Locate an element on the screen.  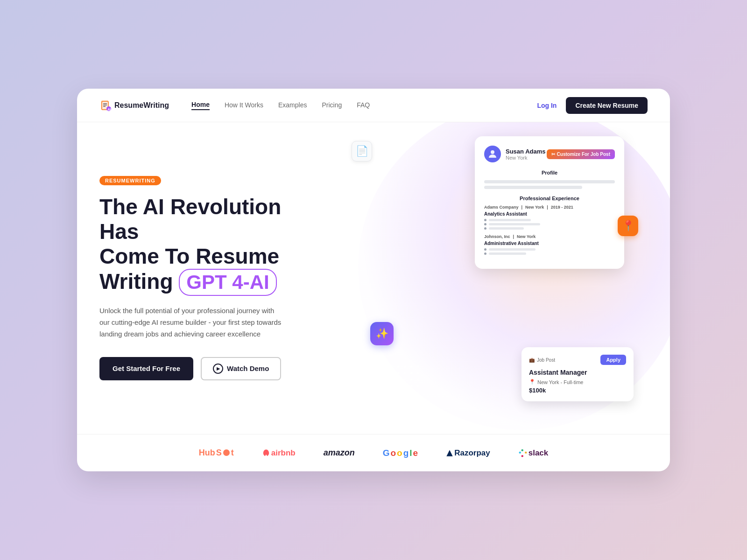
play-icon: ▶ is located at coordinates (218, 369).